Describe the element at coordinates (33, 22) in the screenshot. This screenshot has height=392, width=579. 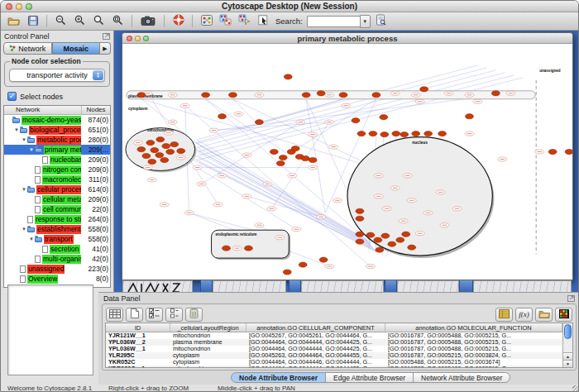
I see `save-session-button` at that location.